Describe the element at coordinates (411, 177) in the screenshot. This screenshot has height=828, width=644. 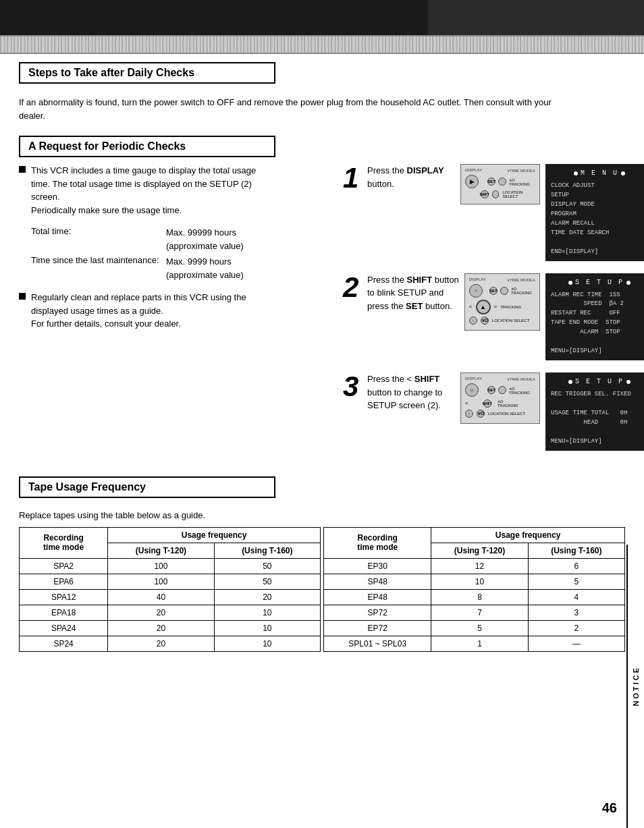
I see `step-1-desc: Press the DISPLAYbutton.` at that location.